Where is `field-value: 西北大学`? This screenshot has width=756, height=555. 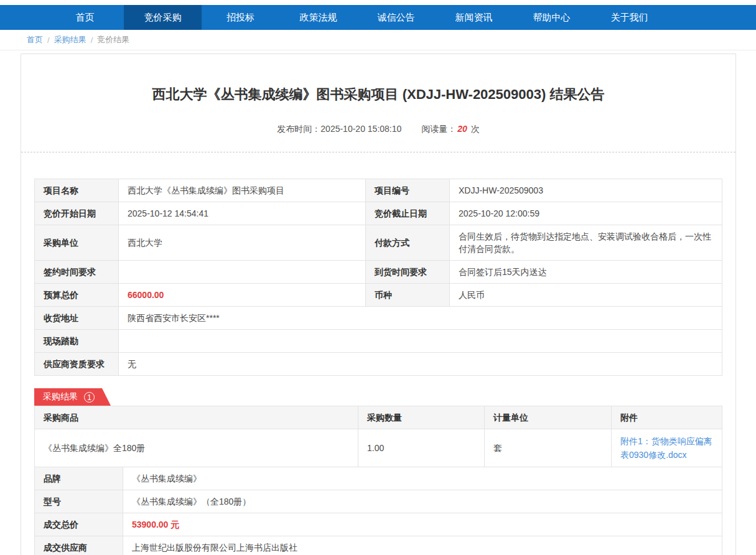 field-value: 西北大学 is located at coordinates (243, 243).